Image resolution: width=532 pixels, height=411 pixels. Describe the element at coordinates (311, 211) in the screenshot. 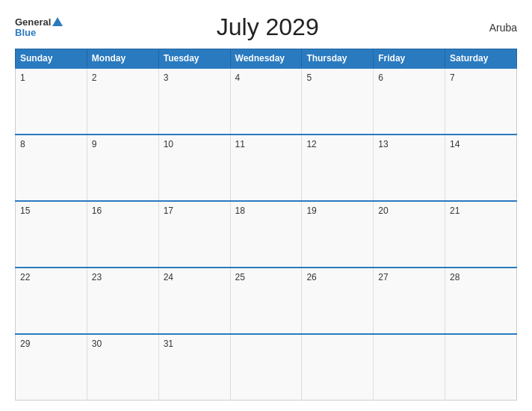

I see `day-number: 19` at that location.